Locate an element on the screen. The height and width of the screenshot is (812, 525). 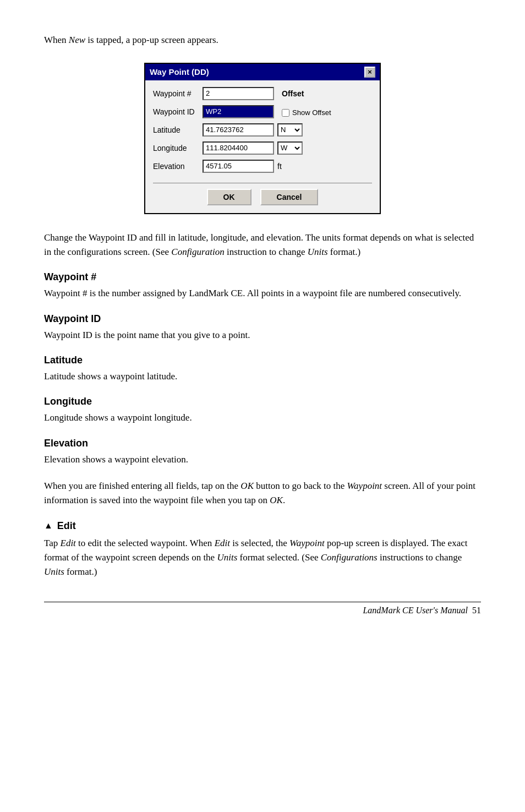
edit-italic-units: Units is located at coordinates (227, 557).